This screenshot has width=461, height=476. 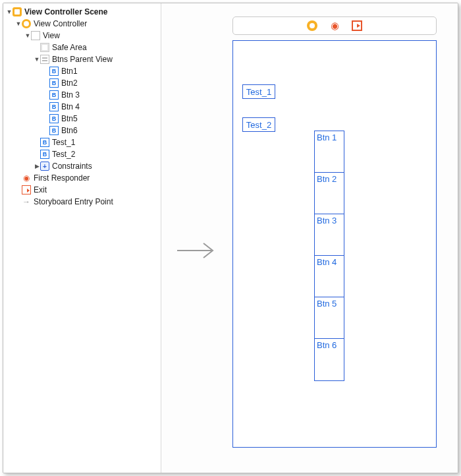 What do you see at coordinates (82, 131) in the screenshot?
I see `outline-btn: ▼BBtn6` at bounding box center [82, 131].